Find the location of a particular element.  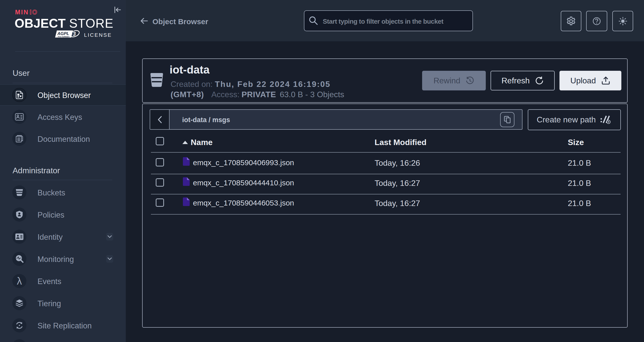

svg-text: AGPL is located at coordinates (63, 34).